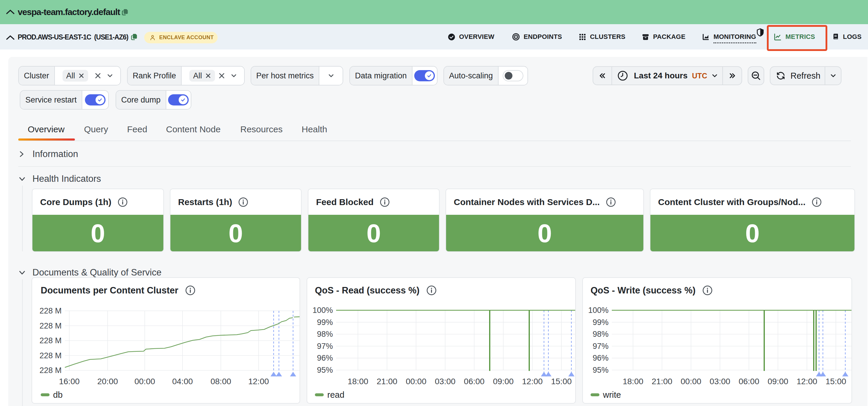  What do you see at coordinates (58, 395) in the screenshot?
I see `svg-text: db` at bounding box center [58, 395].